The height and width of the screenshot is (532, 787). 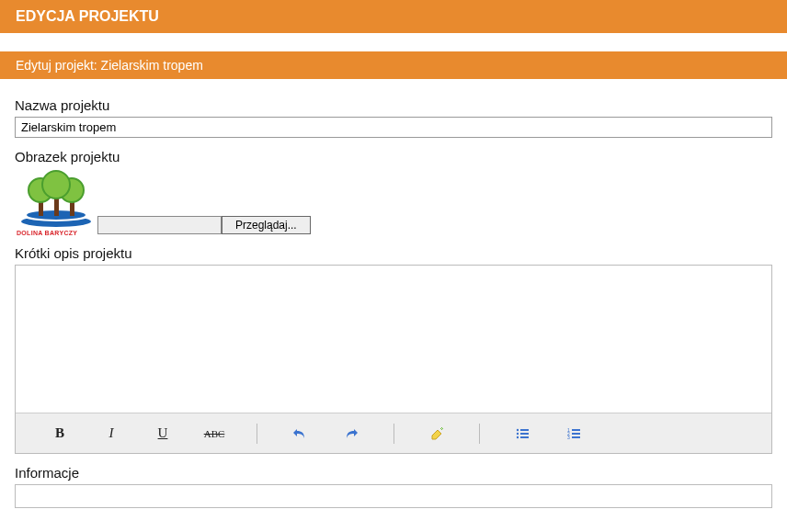 I want to click on italic-button: I, so click(x=111, y=434).